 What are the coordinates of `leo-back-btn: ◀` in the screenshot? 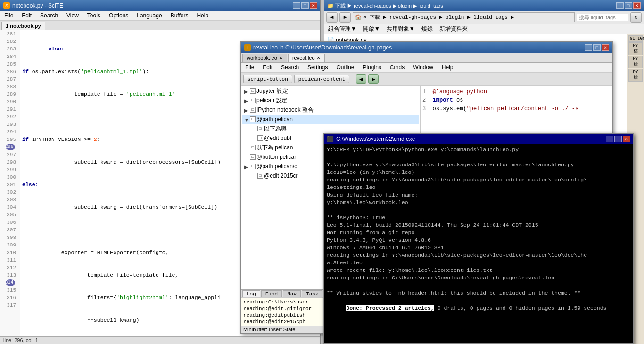 It's located at (361, 79).